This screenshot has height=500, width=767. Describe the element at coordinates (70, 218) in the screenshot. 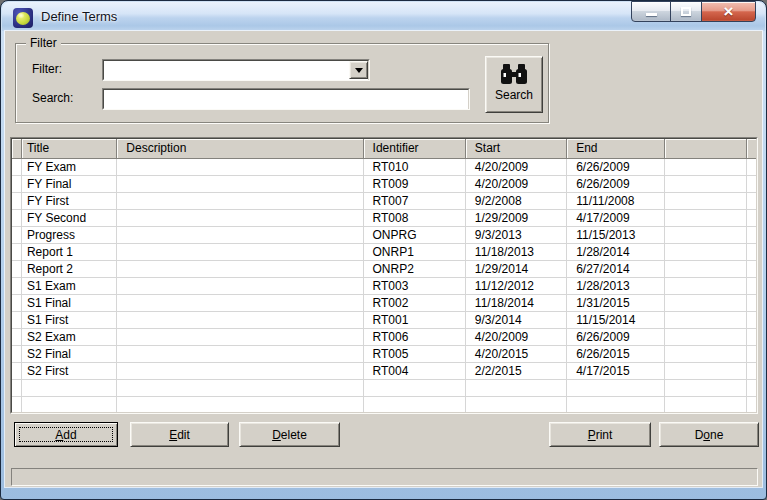

I see `cell-title: FY Second` at that location.